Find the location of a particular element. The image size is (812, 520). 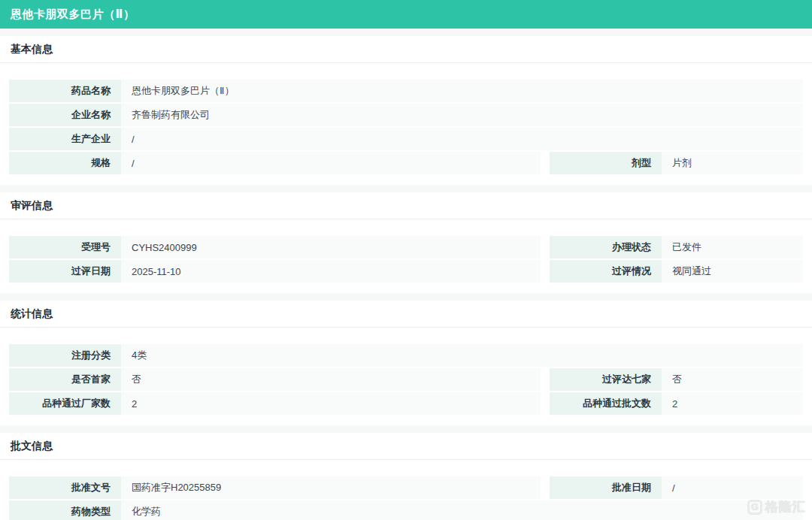

field-value: 片剂 is located at coordinates (732, 163).